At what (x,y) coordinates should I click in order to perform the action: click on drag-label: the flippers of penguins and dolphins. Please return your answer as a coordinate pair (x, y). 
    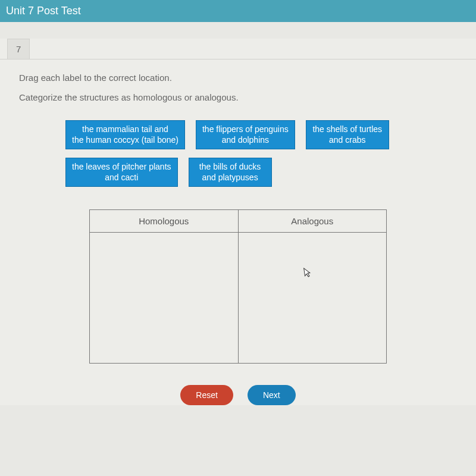
    Looking at the image, I should click on (245, 134).